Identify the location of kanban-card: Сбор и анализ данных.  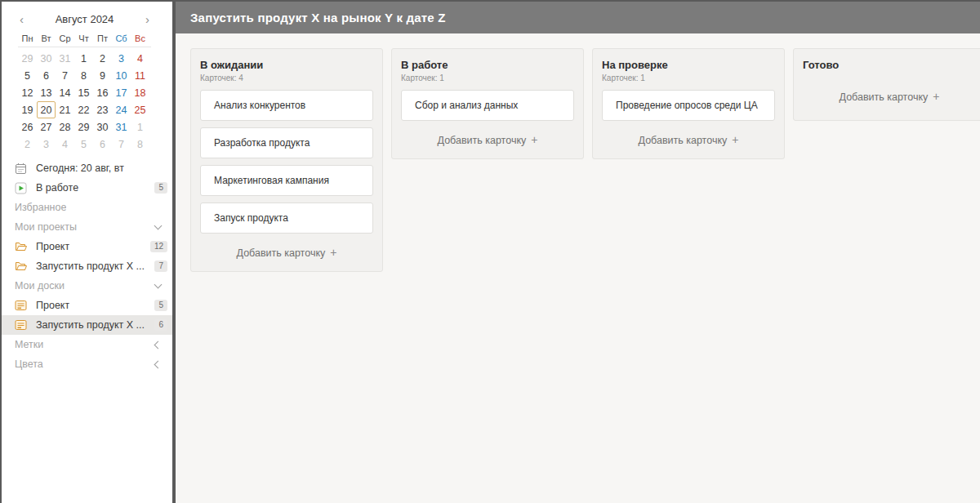
(488, 105).